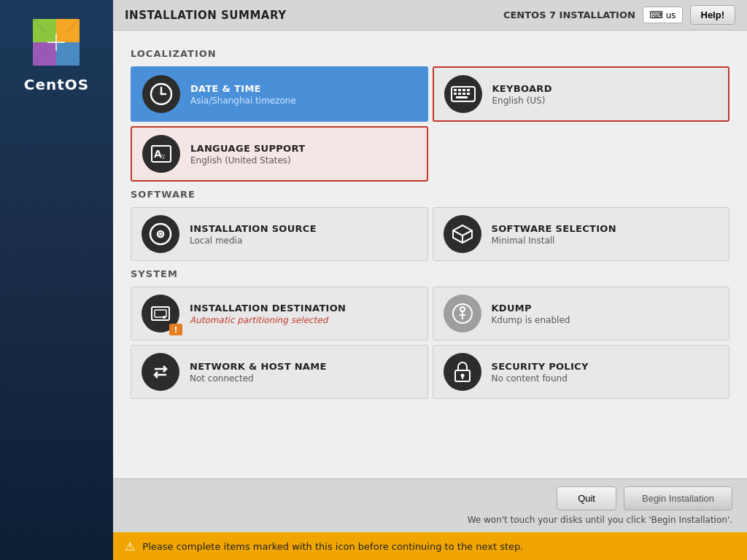 The width and height of the screenshot is (747, 560). I want to click on software-tiles: INSTALLATION SOURCE Local media, so click(430, 234).